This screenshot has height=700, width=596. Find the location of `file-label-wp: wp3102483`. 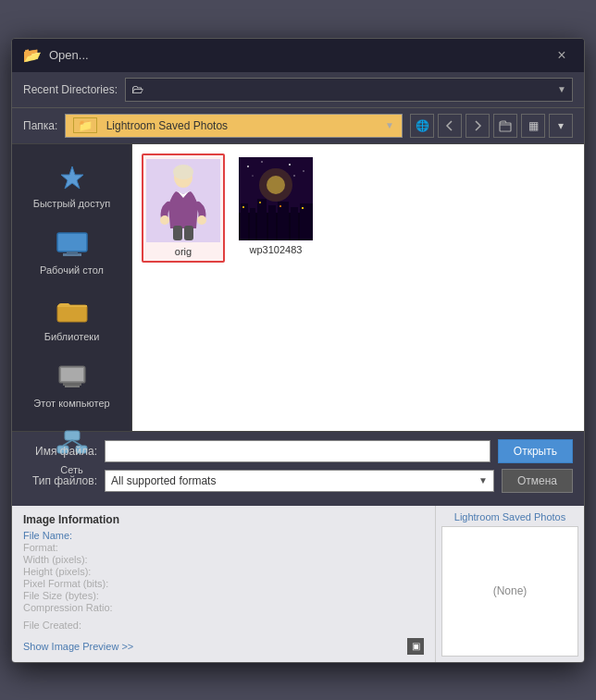

file-label-wp: wp3102483 is located at coordinates (276, 250).